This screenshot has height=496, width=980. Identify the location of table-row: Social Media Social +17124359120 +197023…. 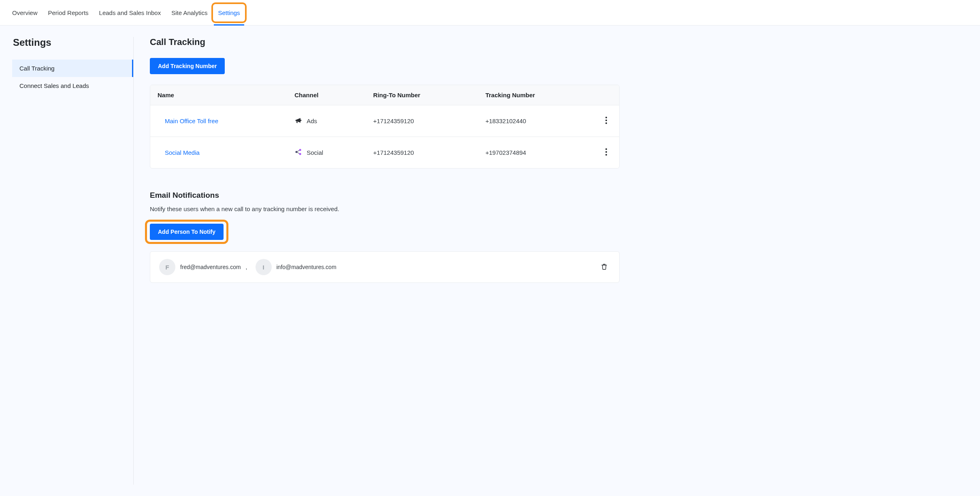
(385, 153).